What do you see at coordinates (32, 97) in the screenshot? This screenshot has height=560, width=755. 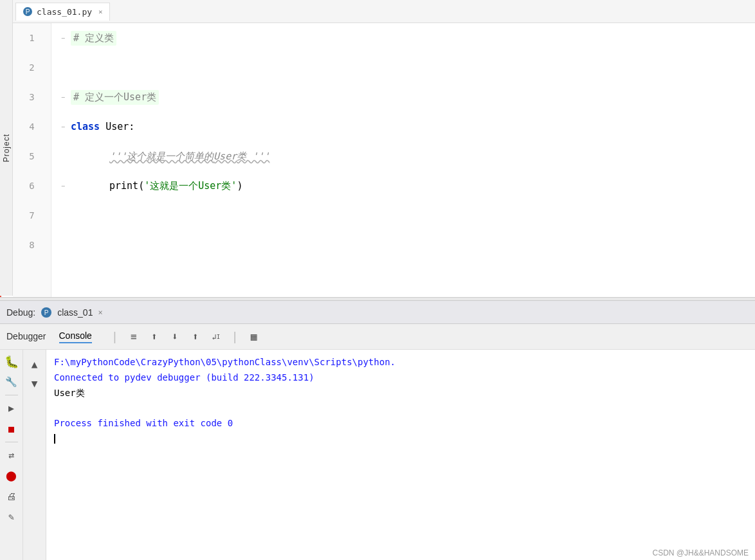 I see `line-num-3: 3` at bounding box center [32, 97].